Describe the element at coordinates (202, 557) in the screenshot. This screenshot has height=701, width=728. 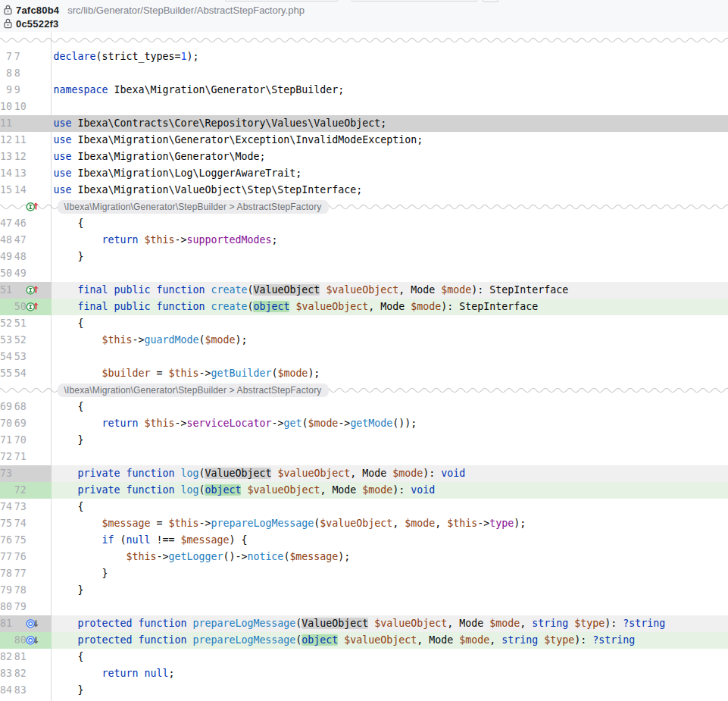
I see `code-line: $this->getLogger()->notice($message);` at that location.